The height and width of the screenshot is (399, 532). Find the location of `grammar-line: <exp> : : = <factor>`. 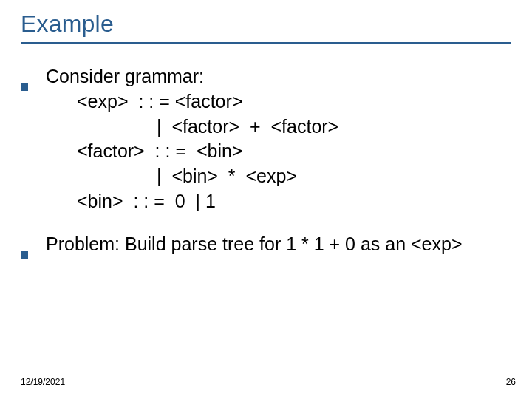

grammar-line: <exp> : : = <factor> is located at coordinates (279, 102).